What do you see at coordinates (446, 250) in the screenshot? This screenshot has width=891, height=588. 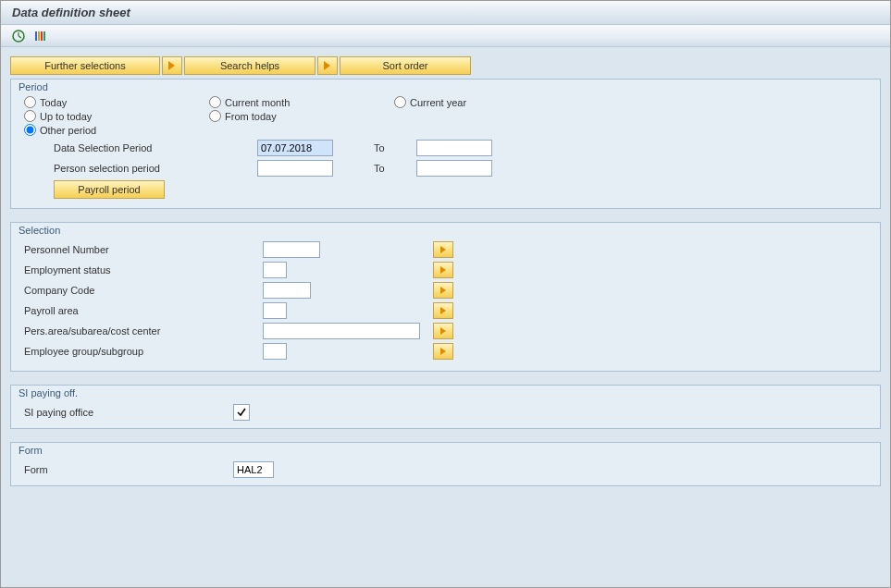 I see `personnel-number-row: Personnel Number` at bounding box center [446, 250].